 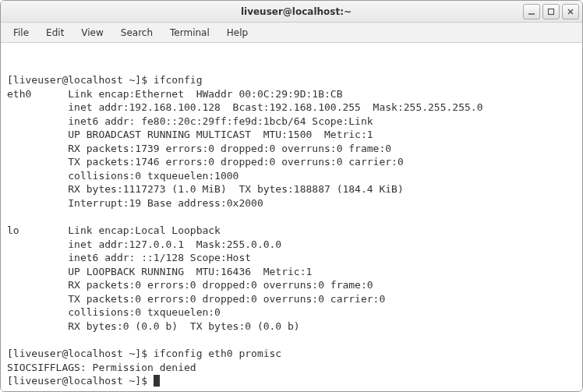 I want to click on terminal-line: TX packets:0 errors:0 dropped:0 overruns…, so click(x=292, y=299).